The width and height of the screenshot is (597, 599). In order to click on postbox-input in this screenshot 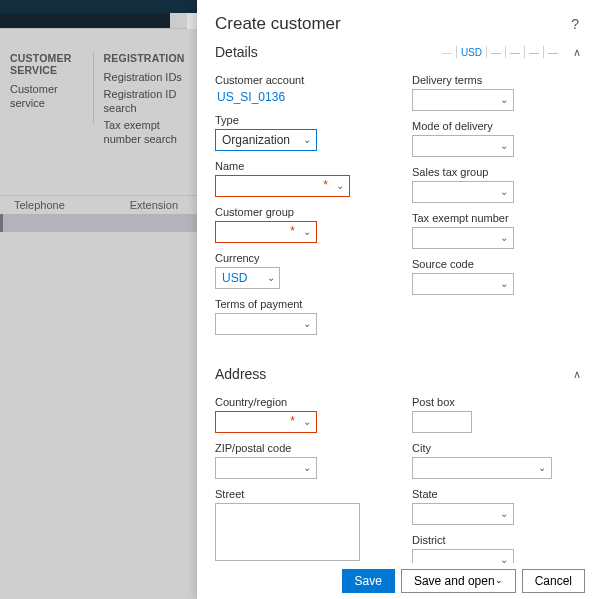, I will do `click(442, 422)`.